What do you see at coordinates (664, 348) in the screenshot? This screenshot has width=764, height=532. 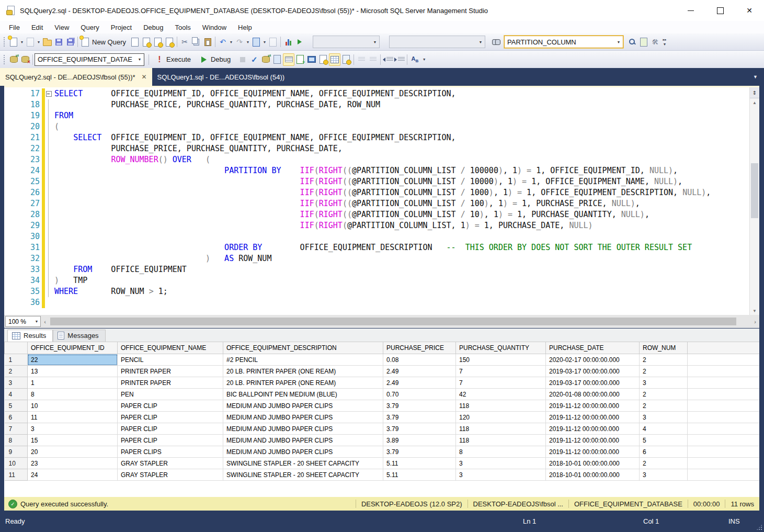 I see `grid-column-header: ROW_NUM` at bounding box center [664, 348].